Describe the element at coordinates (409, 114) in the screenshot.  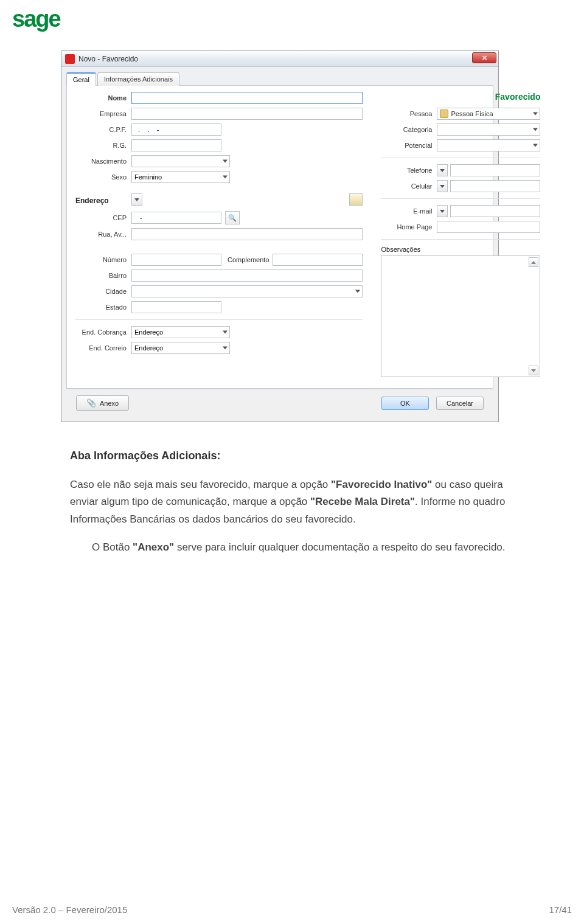
I see `label-pessoa: Pessoa` at that location.